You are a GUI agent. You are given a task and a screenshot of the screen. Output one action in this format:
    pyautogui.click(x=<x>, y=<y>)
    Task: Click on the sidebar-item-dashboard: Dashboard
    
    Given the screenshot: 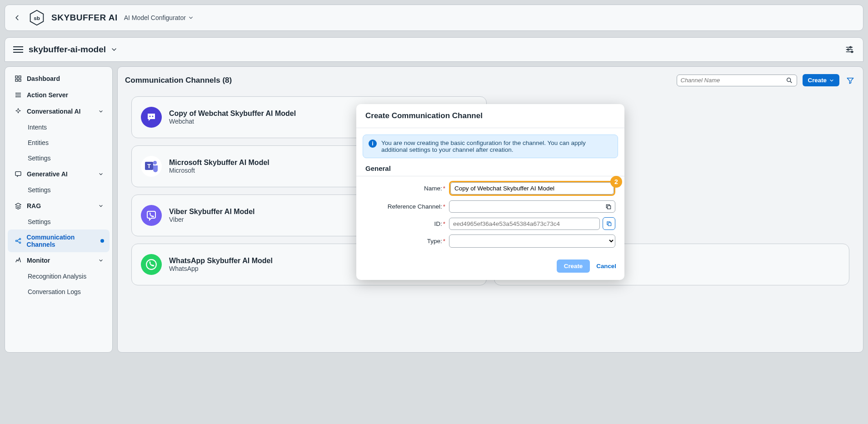 What is the action you would take?
    pyautogui.click(x=59, y=79)
    